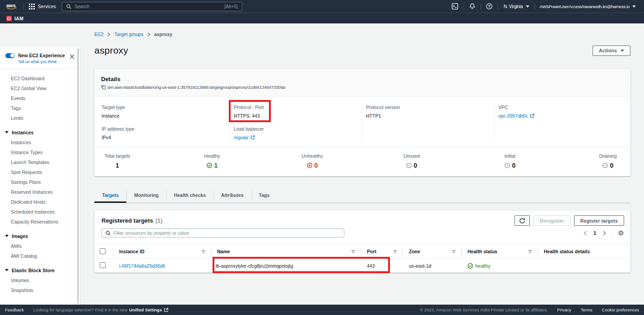  I want to click on sidebar-nav: EC2 Dashboard EC2 Global View Events Tag…, so click(40, 184).